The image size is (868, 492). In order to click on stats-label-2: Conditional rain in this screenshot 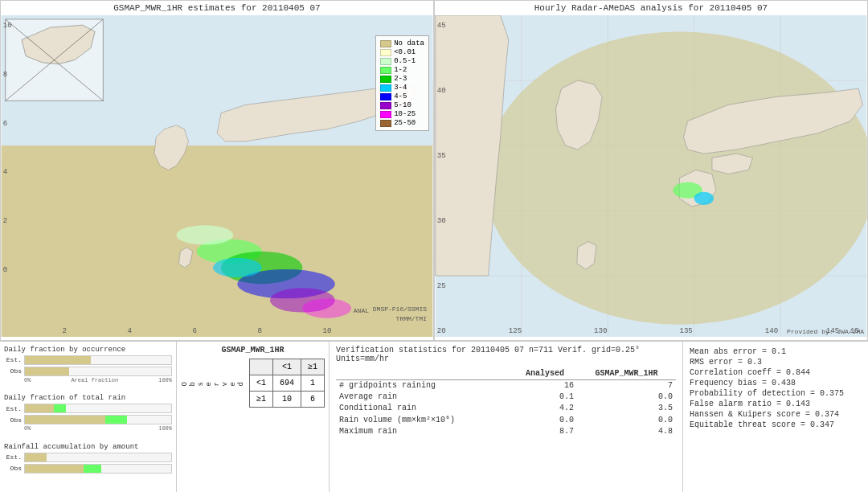, I will do `click(424, 408)`.